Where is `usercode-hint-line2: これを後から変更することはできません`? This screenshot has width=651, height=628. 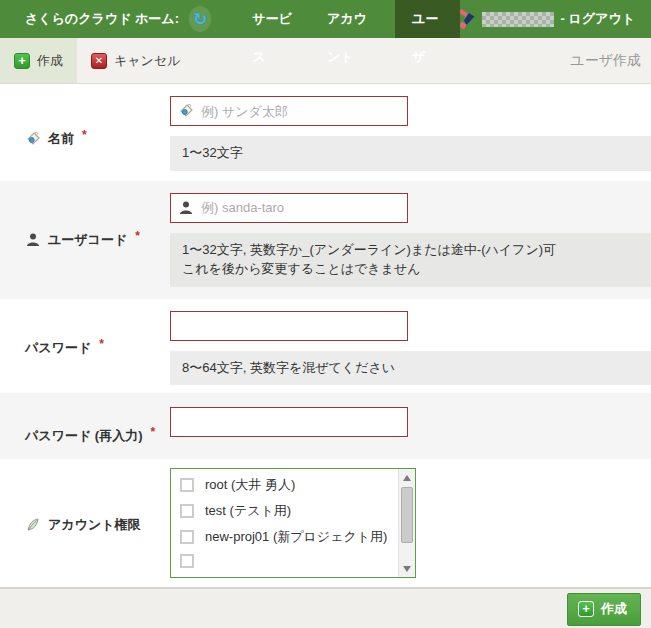
usercode-hint-line2: これを後から変更することはできません is located at coordinates (410, 270).